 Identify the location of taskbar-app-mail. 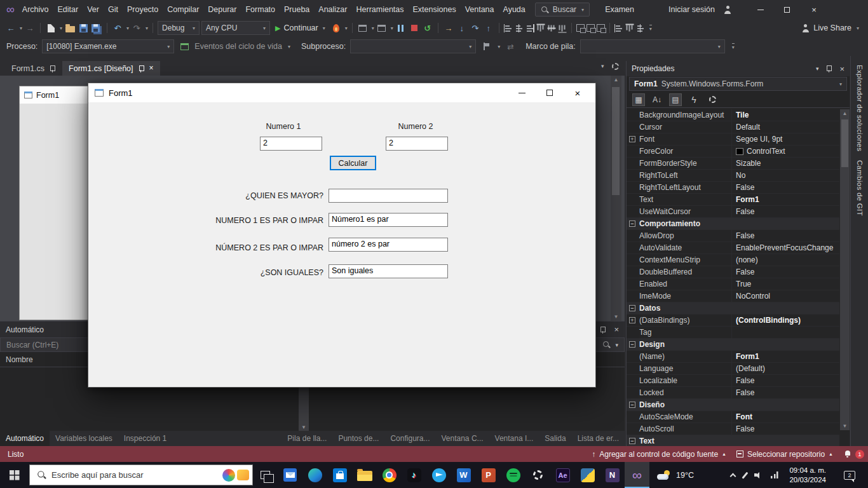
(290, 475).